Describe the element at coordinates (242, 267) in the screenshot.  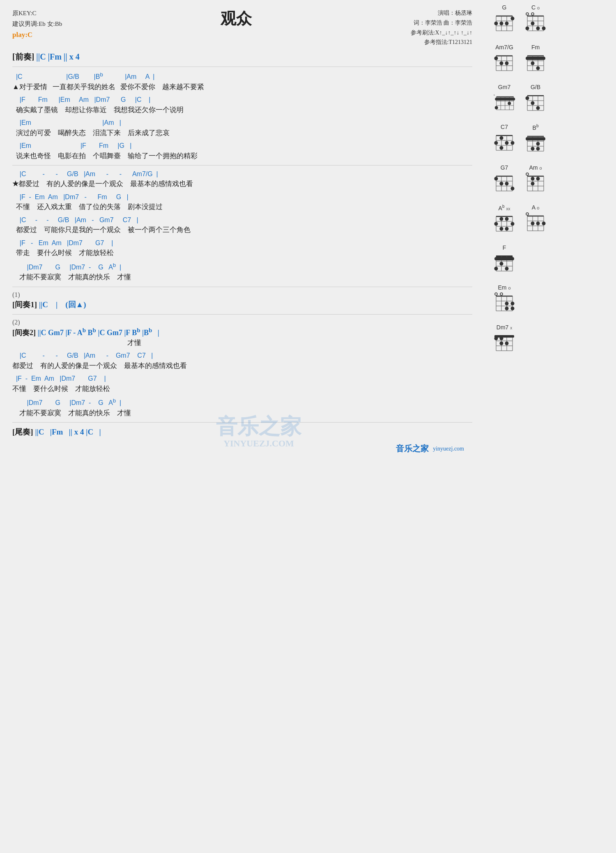
I see `chorus-chord-5: |Dm7 G |Dm7 - G Ab |` at that location.